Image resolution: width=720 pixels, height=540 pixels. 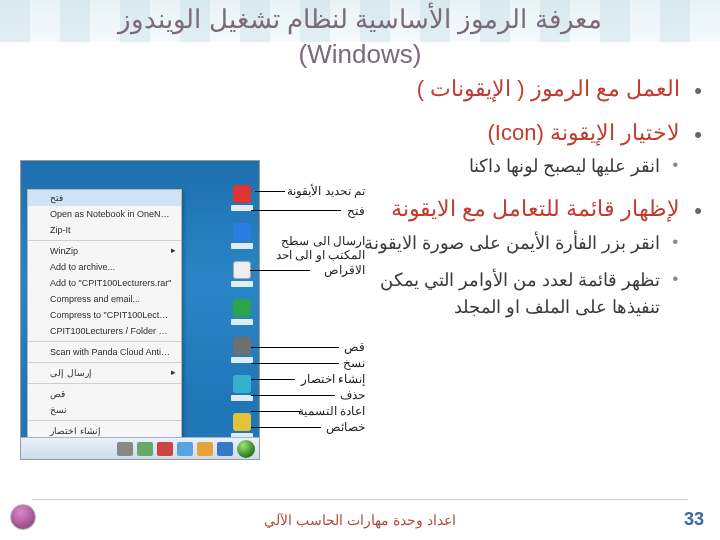 I want to click on context-menu-item: Open as Notebook in OneNote, so click(x=104, y=214).